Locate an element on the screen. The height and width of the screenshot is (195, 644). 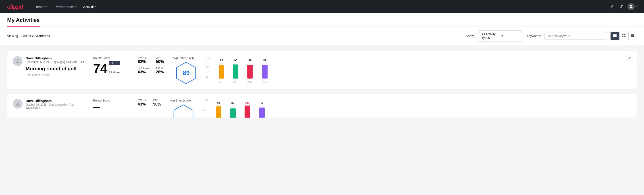
score-number: 74 is located at coordinates (100, 68).